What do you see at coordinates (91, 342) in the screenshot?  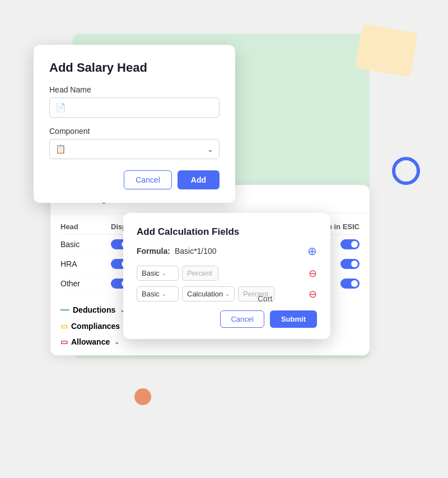 I see `allowance-label: Allowance` at bounding box center [91, 342].